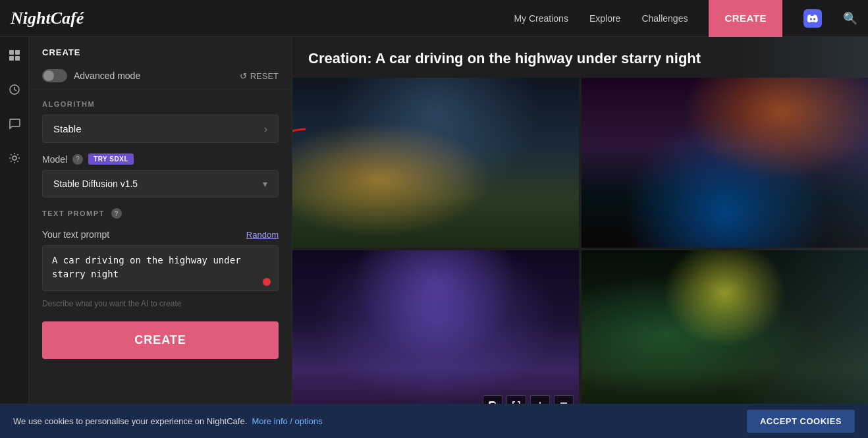  I want to click on cookie-more-info-link: More info / options, so click(287, 422).